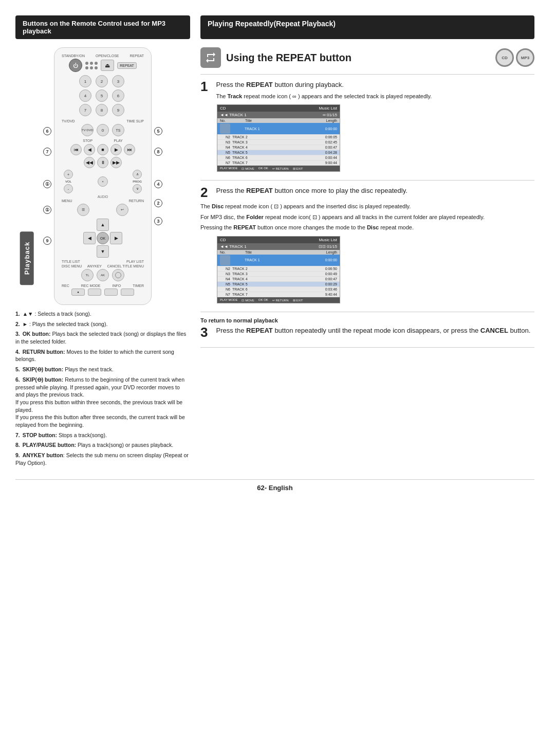  I want to click on callout-6: 6, so click(47, 131).